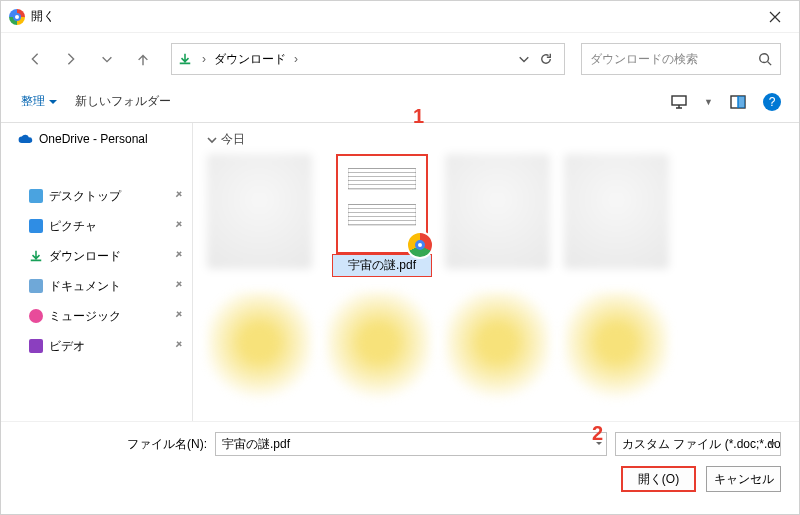 The width and height of the screenshot is (800, 515). I want to click on help-button: ?, so click(772, 102).